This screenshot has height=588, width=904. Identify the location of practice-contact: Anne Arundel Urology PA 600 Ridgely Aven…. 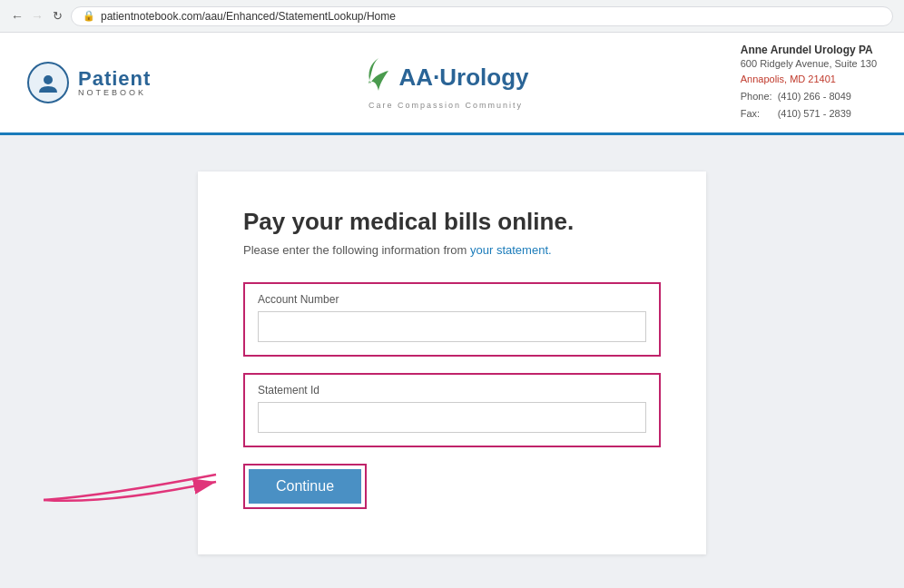
(809, 83).